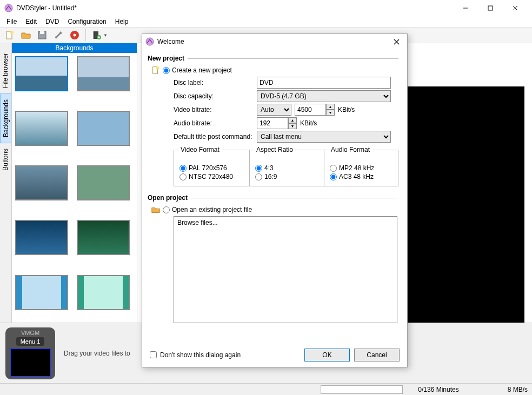  I want to click on new-project-icon, so click(157, 70).